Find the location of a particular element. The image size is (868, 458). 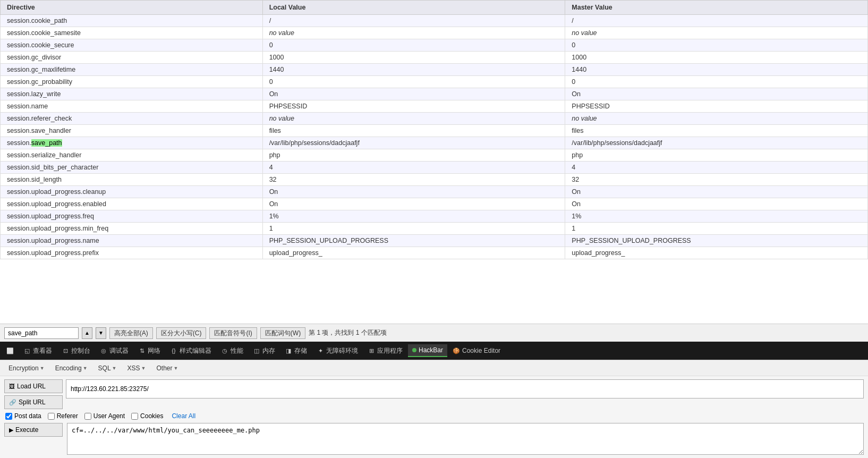

master-value-cell: 1440 is located at coordinates (717, 70).